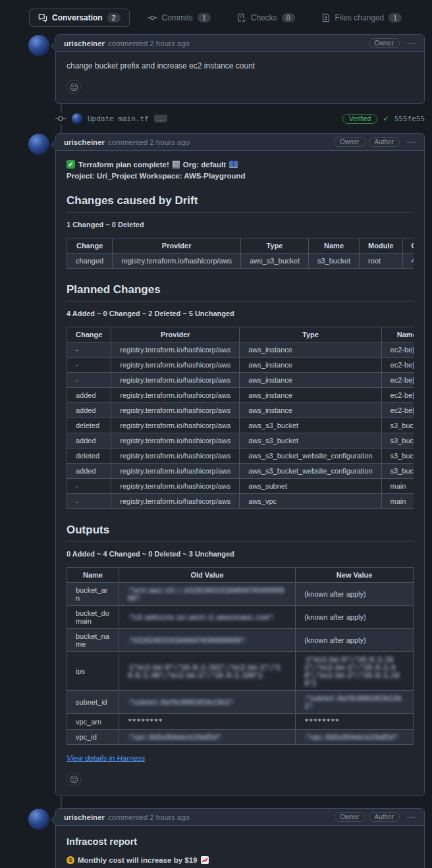 The image size is (432, 868). What do you see at coordinates (240, 672) in the screenshot?
I see `table-row: ips {"ec2-be-0":"10.0.1.161","ec2-be-1":…` at bounding box center [240, 672].